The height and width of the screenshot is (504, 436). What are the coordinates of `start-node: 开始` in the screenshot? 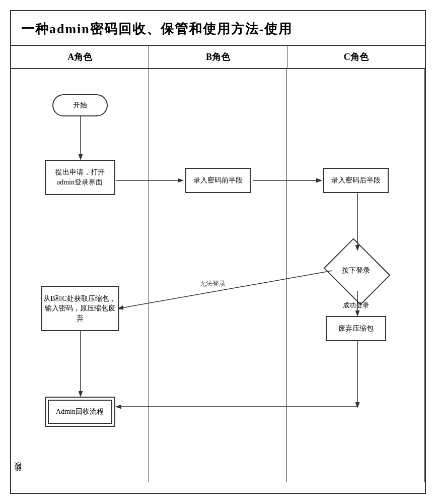 It's located at (80, 105).